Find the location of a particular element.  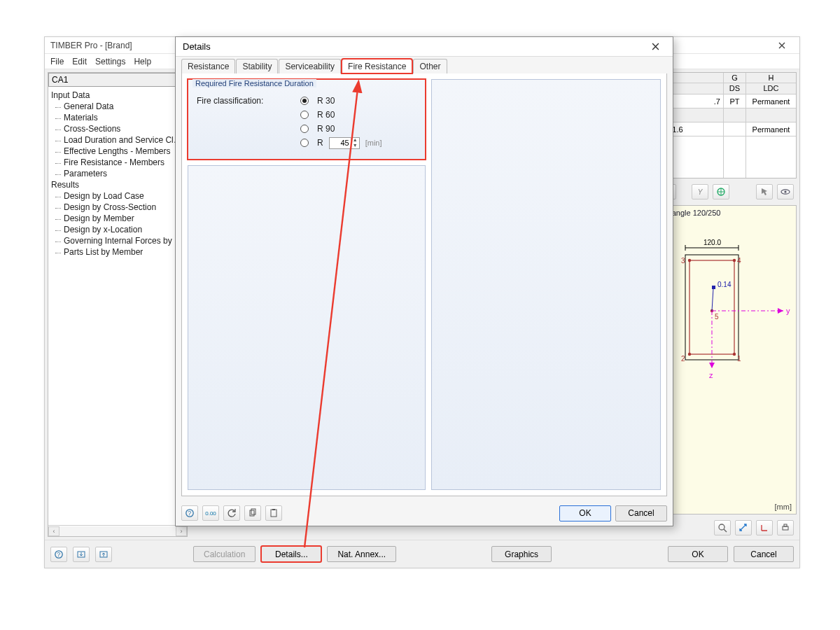

nat-annex-button: Nat. Annex... is located at coordinates (361, 554).